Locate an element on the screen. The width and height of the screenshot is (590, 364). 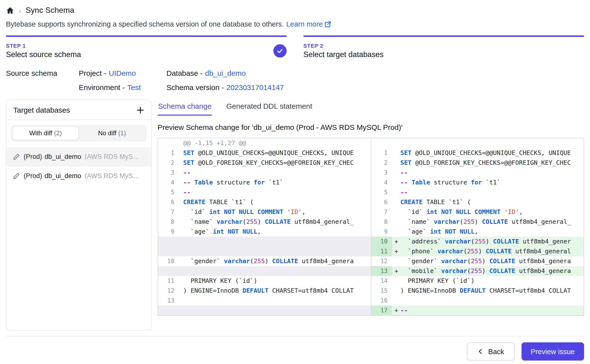
schema-version-link: 20230317014147 is located at coordinates (255, 87).